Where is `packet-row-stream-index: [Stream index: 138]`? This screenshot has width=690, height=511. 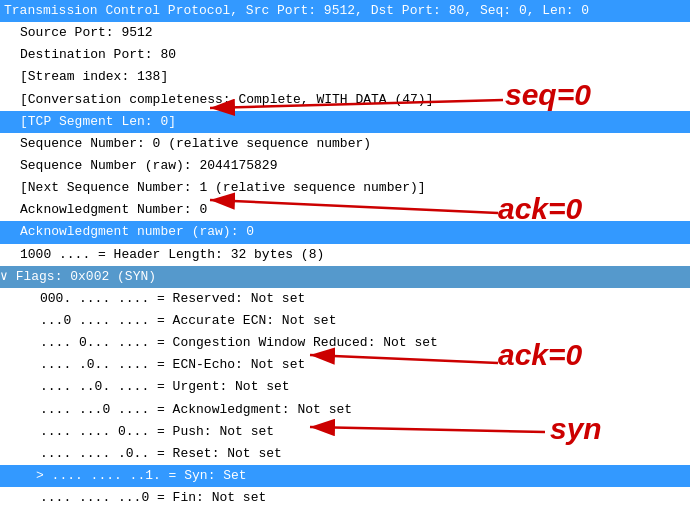 packet-row-stream-index: [Stream index: 138] is located at coordinates (345, 77).